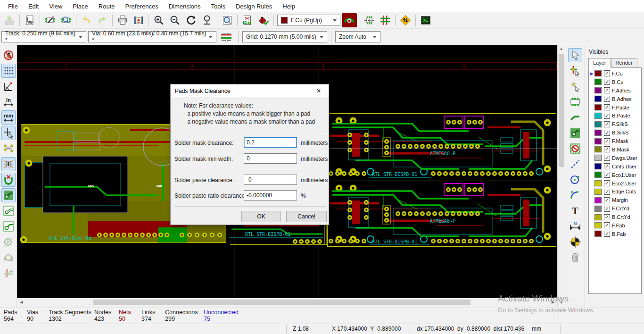 Image resolution: width=644 pixels, height=334 pixels. I want to click on swap-layers-button, so click(405, 20).